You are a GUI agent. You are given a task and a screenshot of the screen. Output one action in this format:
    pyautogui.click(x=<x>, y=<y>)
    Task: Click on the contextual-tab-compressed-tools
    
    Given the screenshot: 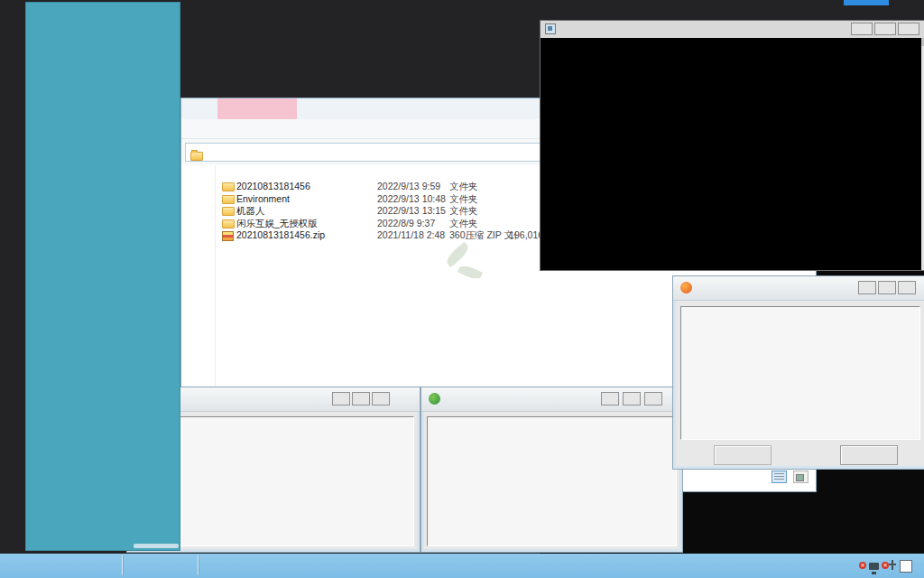 What is the action you would take?
    pyautogui.click(x=257, y=108)
    